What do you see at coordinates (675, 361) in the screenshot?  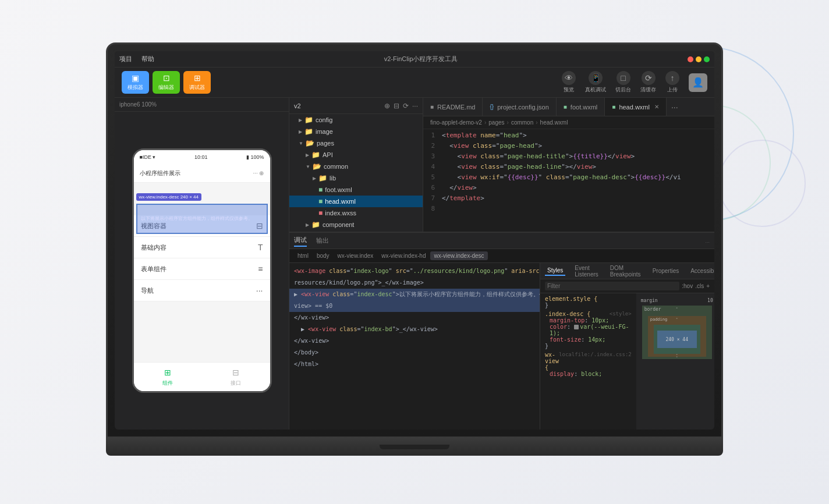 I see `box-model-diagram: margin10 border - padding` at bounding box center [675, 361].